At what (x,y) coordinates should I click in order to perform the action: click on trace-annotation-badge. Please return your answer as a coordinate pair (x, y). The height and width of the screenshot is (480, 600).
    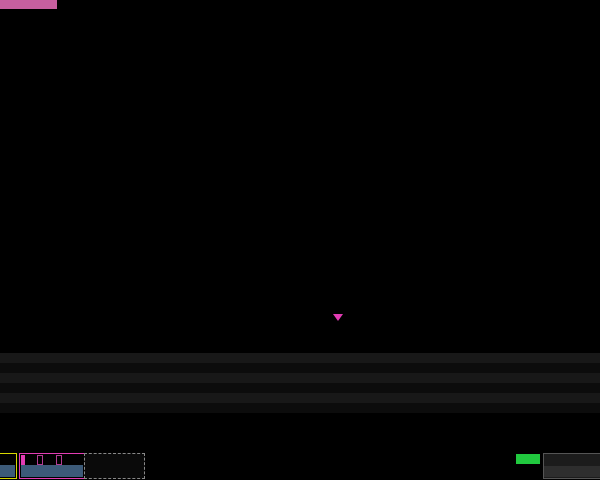
    Looking at the image, I should click on (28, 4).